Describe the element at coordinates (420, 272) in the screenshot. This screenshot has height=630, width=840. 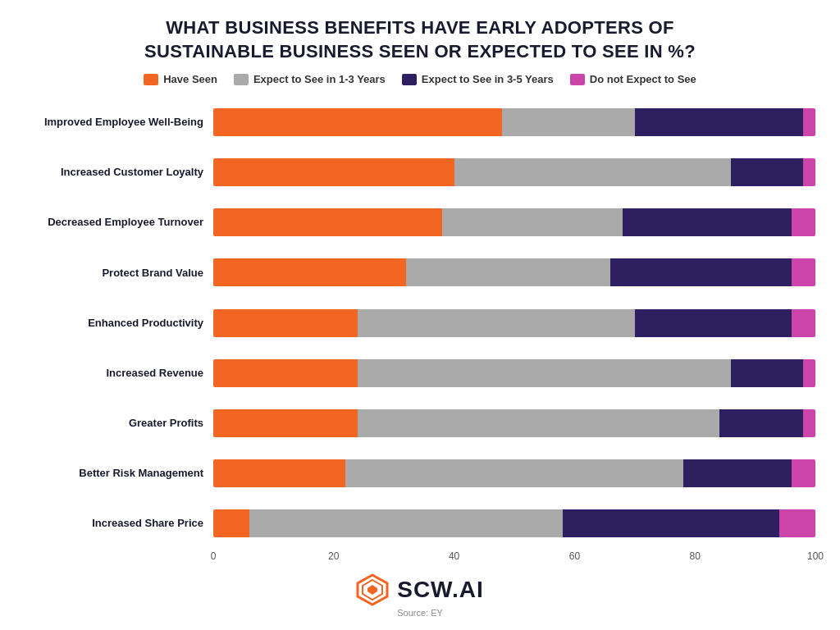
I see `chart-row: Protect Brand Value` at that location.